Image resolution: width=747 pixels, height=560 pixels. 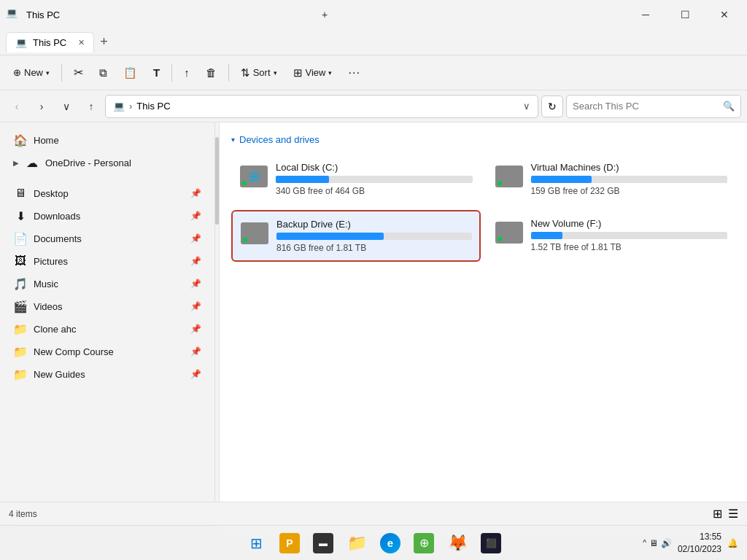 What do you see at coordinates (17, 106) in the screenshot?
I see `back-button: ‹` at bounding box center [17, 106].